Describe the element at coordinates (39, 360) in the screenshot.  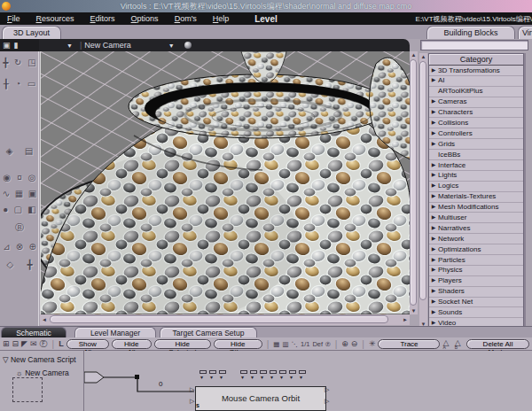
I see `script-tree-root: ▽ New Camera Script` at that location.